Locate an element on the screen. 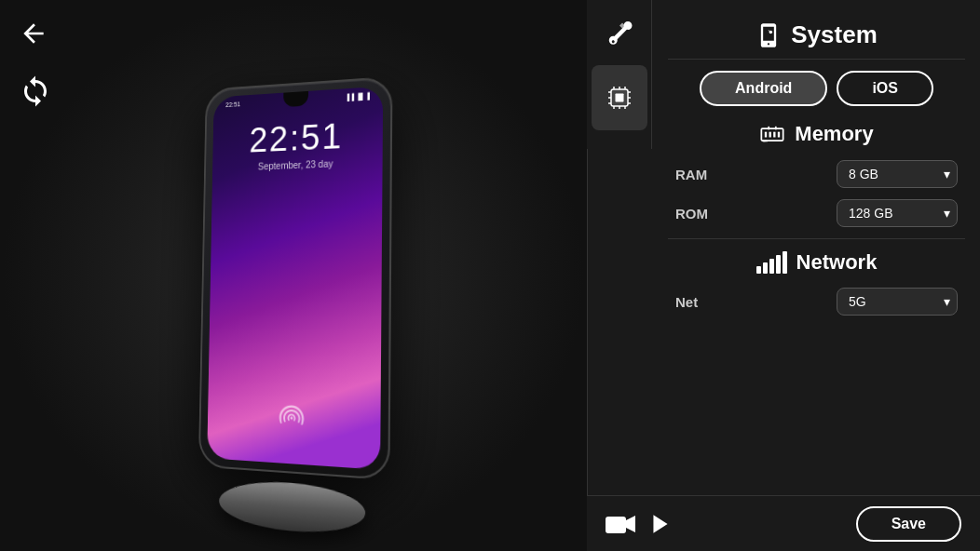 The image size is (980, 551). rom-select: 32 GB 64 GB 128 GB 256 GB 512 GB is located at coordinates (897, 213).